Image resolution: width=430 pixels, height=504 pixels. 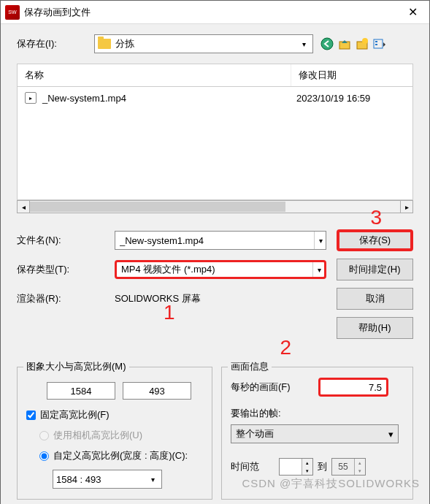 What do you see at coordinates (61, 240) in the screenshot?
I see `filename-label: 文件名(N):` at bounding box center [61, 240].